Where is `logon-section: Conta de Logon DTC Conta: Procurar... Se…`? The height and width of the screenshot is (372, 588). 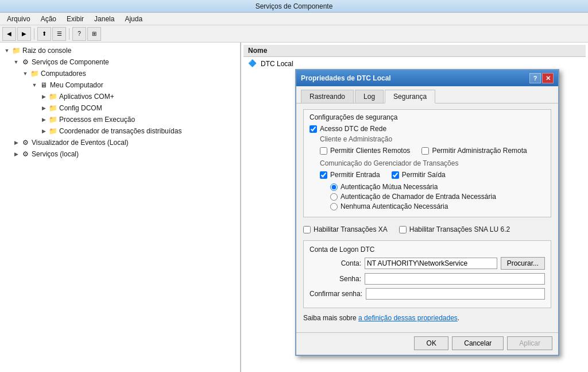
logon-section: Conta de Logon DTC Conta: Procurar... Se… is located at coordinates (427, 274).